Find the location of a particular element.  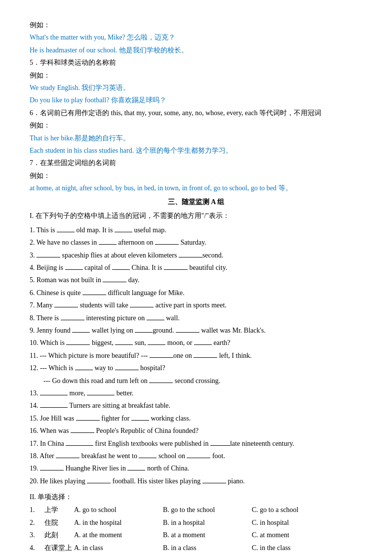

rule7: 7．在某些固定词组的名词前 is located at coordinates (196, 163).